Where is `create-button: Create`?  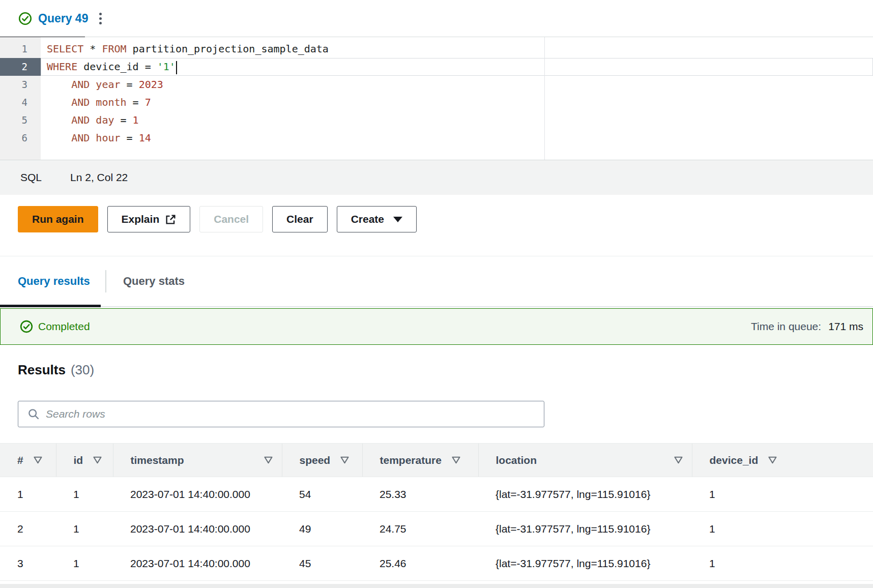
create-button: Create is located at coordinates (376, 219).